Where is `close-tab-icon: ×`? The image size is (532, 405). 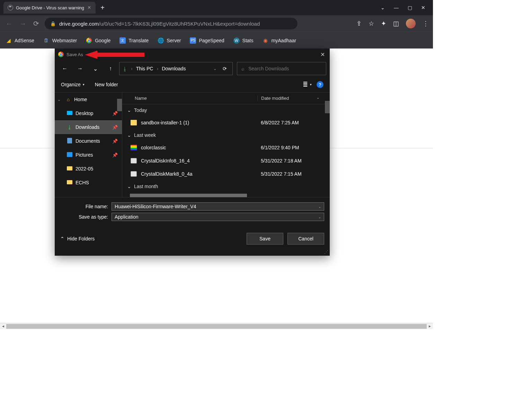
close-tab-icon: × is located at coordinates (89, 8).